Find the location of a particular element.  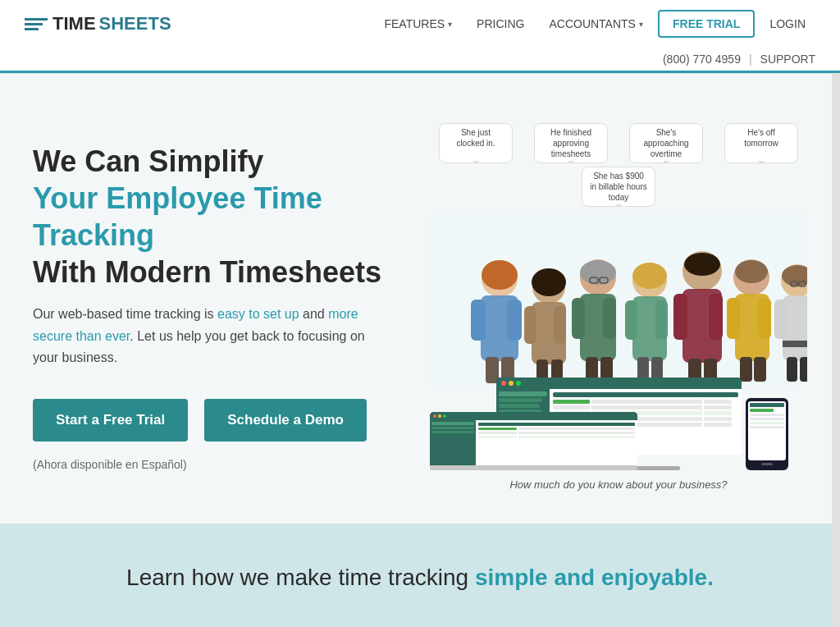

features-row is located at coordinates (420, 625).